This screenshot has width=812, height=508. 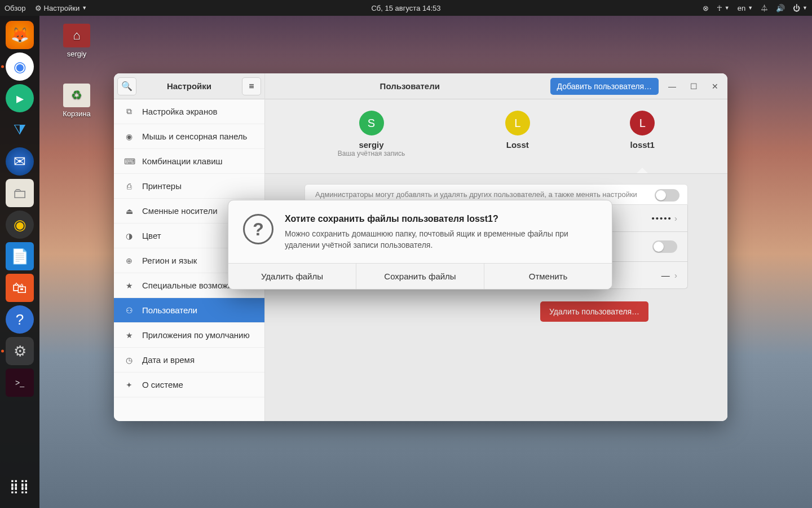 What do you see at coordinates (196, 335) in the screenshot?
I see `sidebar-item-label: Приложения по умолчанию` at bounding box center [196, 335].